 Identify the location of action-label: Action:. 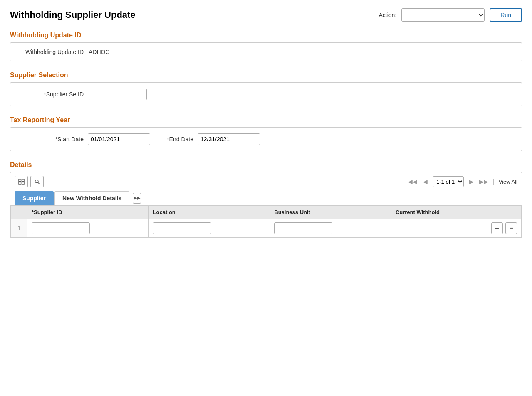
(388, 15).